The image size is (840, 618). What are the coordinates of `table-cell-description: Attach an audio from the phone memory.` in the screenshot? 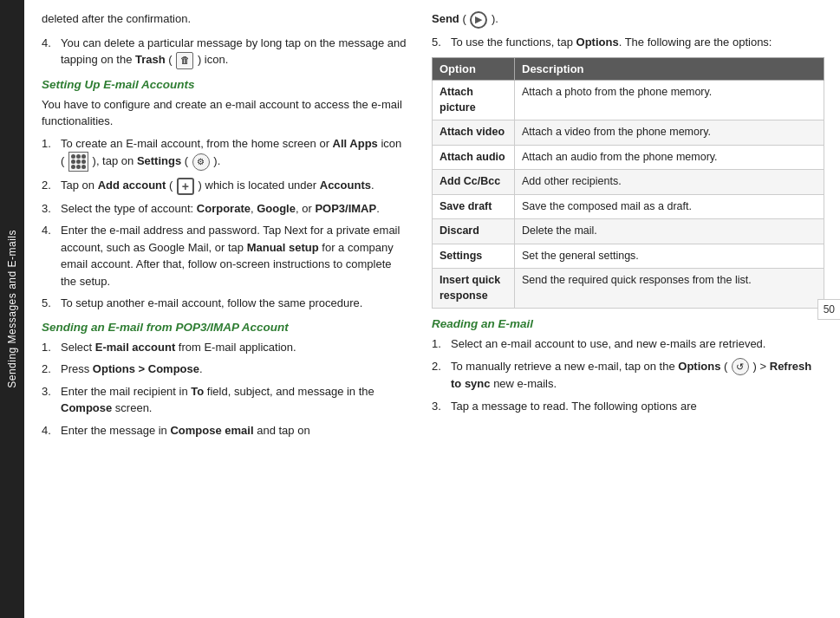 It's located at (669, 158).